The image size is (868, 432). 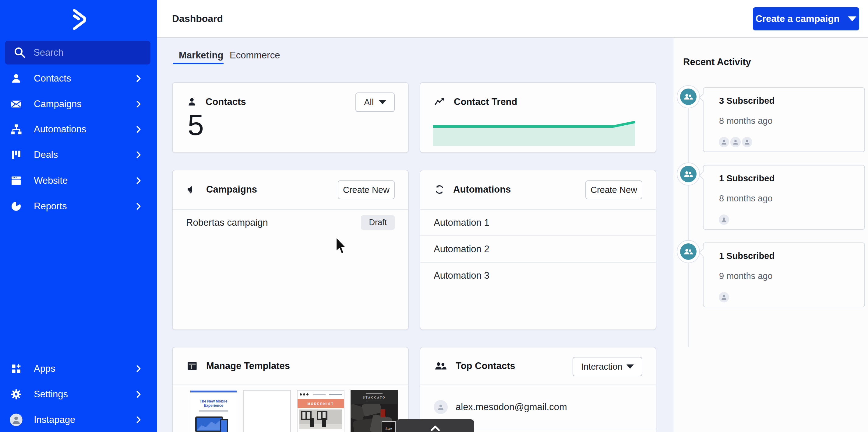 What do you see at coordinates (806, 19) in the screenshot?
I see `create-campaign-button: Create a campaign` at bounding box center [806, 19].